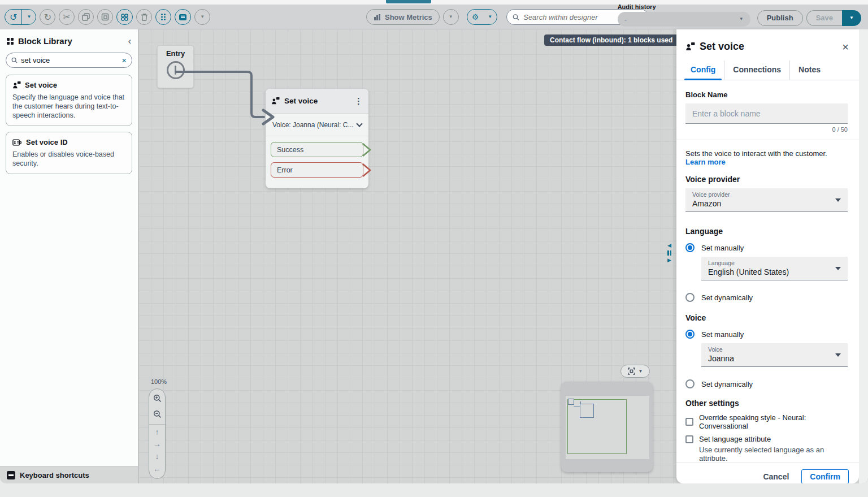  Describe the element at coordinates (144, 17) in the screenshot. I see `delete-icon` at that location.